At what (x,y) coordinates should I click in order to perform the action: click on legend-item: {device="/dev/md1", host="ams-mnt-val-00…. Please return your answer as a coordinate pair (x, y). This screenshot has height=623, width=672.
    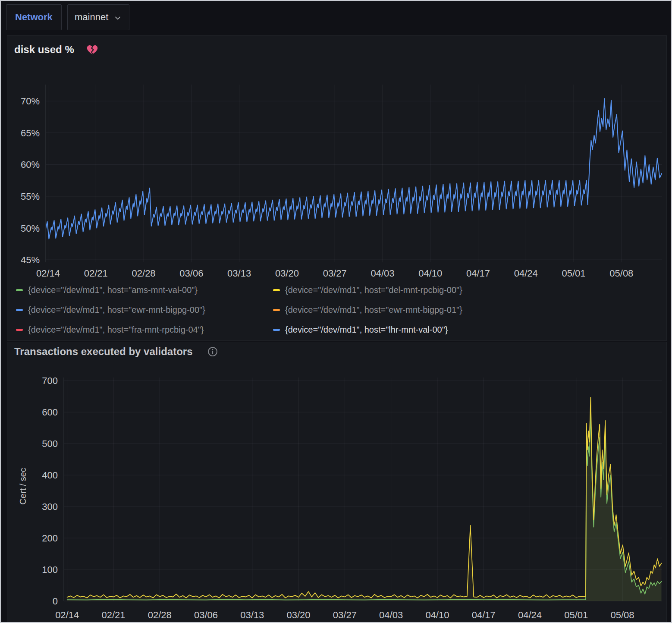
    Looking at the image, I should click on (144, 290).